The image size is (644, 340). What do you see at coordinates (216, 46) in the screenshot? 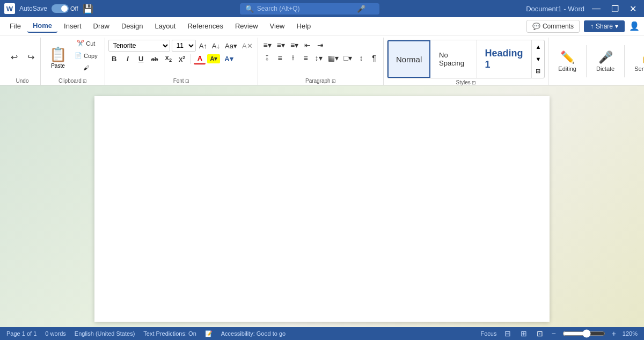
I see `decrease-font-button: A↓` at bounding box center [216, 46].